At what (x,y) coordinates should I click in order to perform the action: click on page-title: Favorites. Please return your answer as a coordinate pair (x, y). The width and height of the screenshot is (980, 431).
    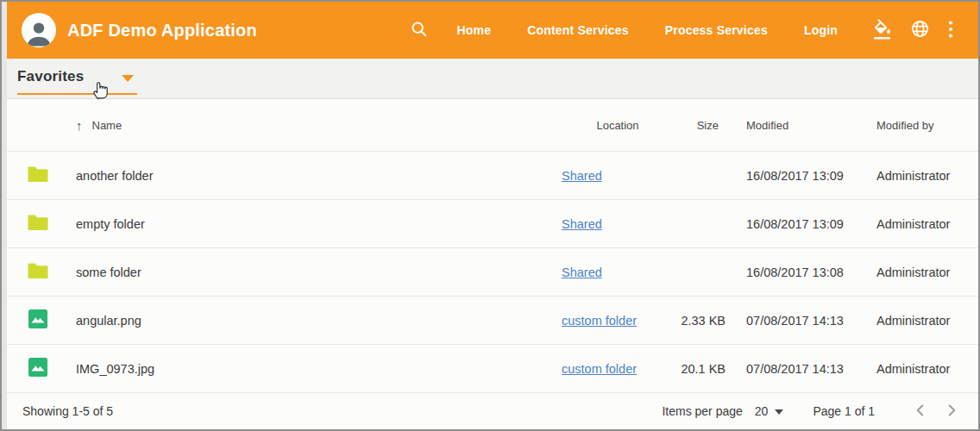
    Looking at the image, I should click on (50, 77).